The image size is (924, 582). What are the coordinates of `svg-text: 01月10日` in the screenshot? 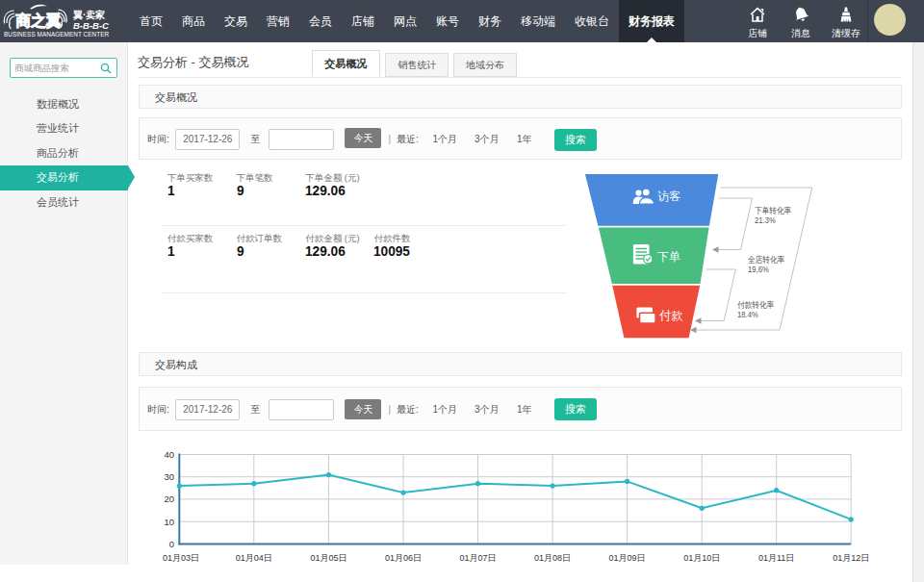 It's located at (702, 558).